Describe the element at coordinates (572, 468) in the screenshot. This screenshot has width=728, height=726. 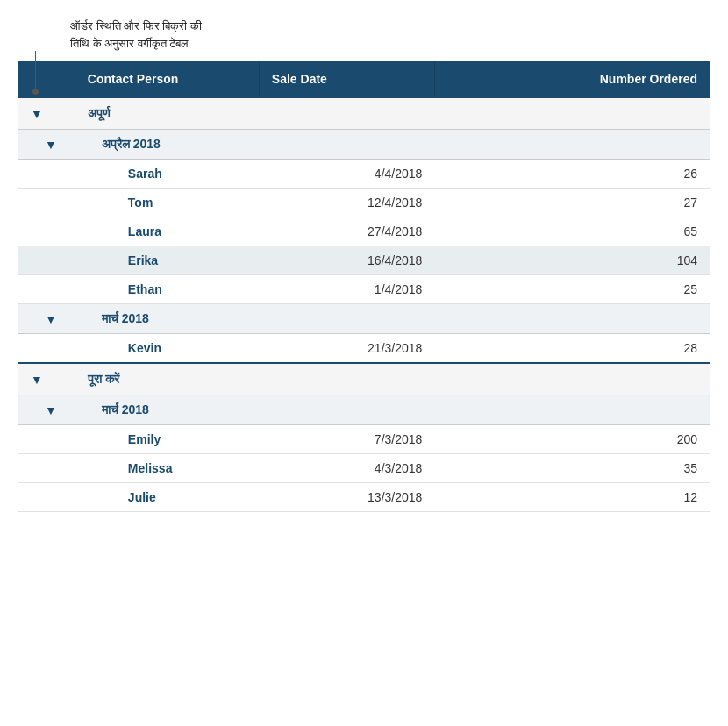
I see `number-ordered-cell: 35` at that location.